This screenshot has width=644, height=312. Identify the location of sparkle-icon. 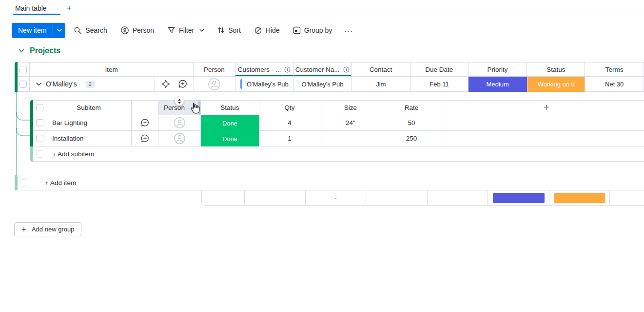
(166, 84).